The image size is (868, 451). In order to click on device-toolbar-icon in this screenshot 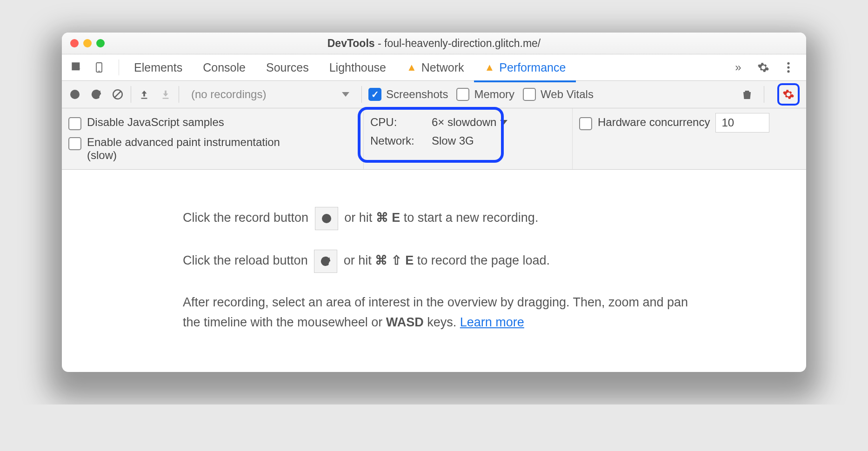, I will do `click(100, 67)`.